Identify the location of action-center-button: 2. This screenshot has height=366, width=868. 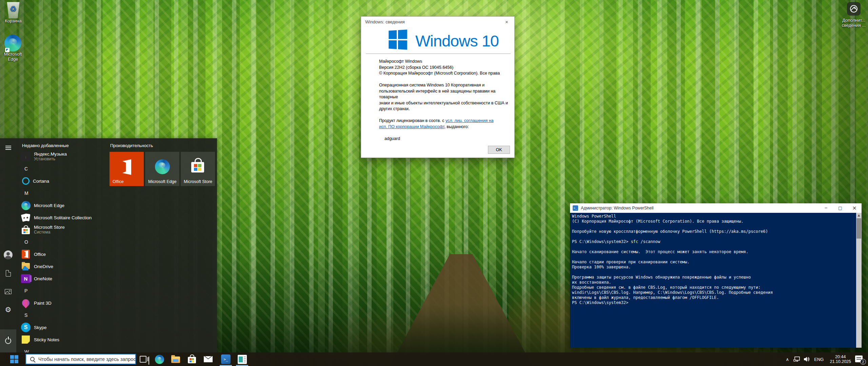
(860, 359).